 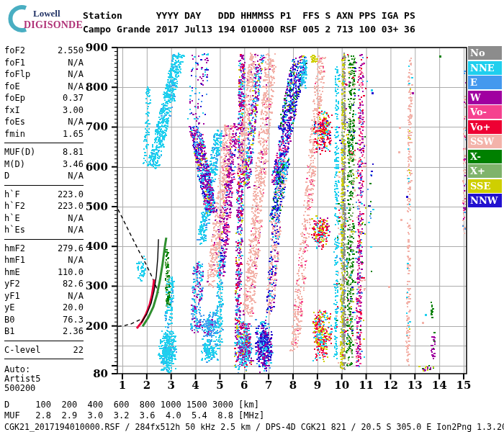 What do you see at coordinates (44, 219) in the screenshot?
I see `scaled-parameters-panel: foF22.550foF1N/AfoFlpN/AfoEN/AfoEp0.37fx…` at bounding box center [44, 219].